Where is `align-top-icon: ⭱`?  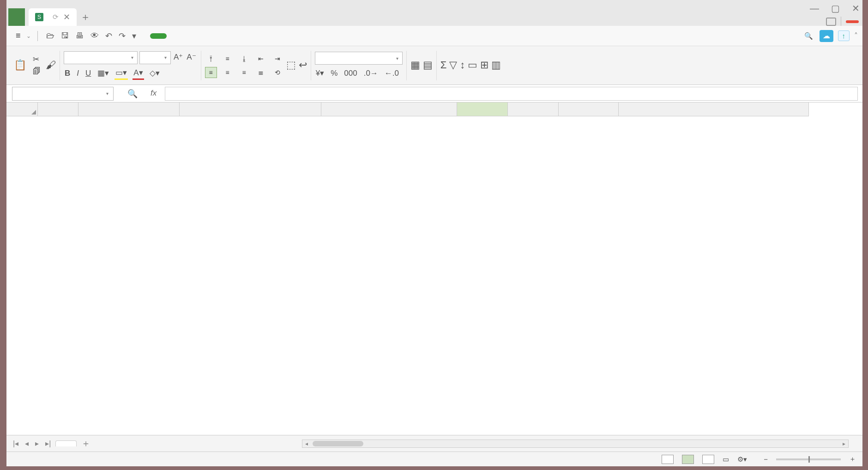
align-top-icon: ⭱ is located at coordinates (211, 59).